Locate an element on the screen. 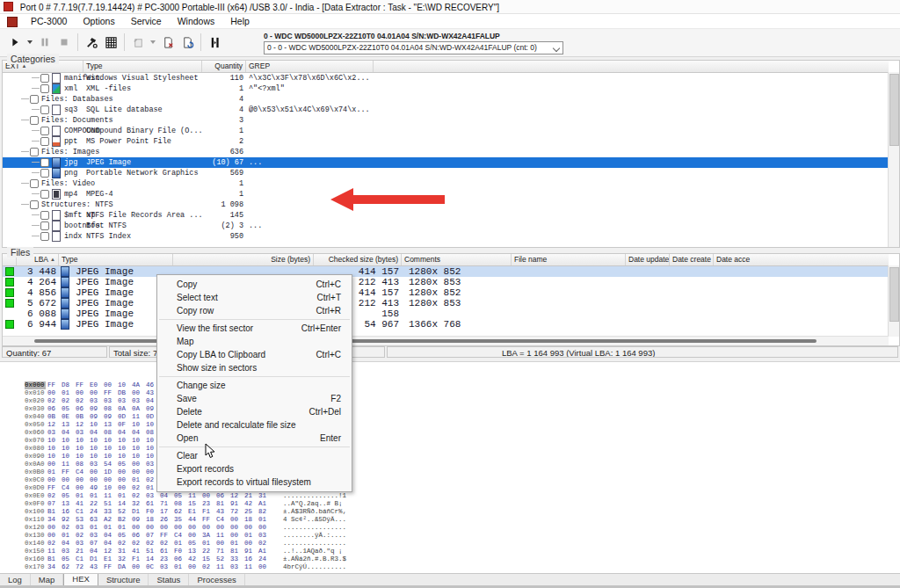  menu-item-options: Options is located at coordinates (98, 21).